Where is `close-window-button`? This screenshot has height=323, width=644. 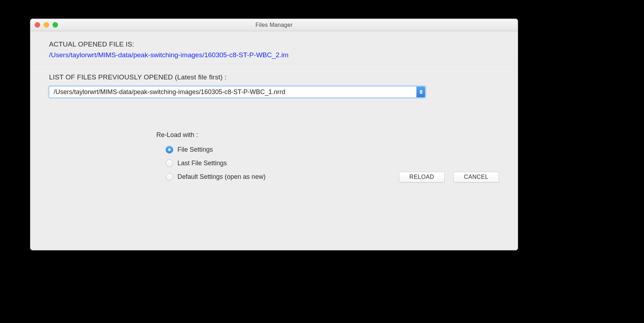
close-window-button is located at coordinates (37, 25).